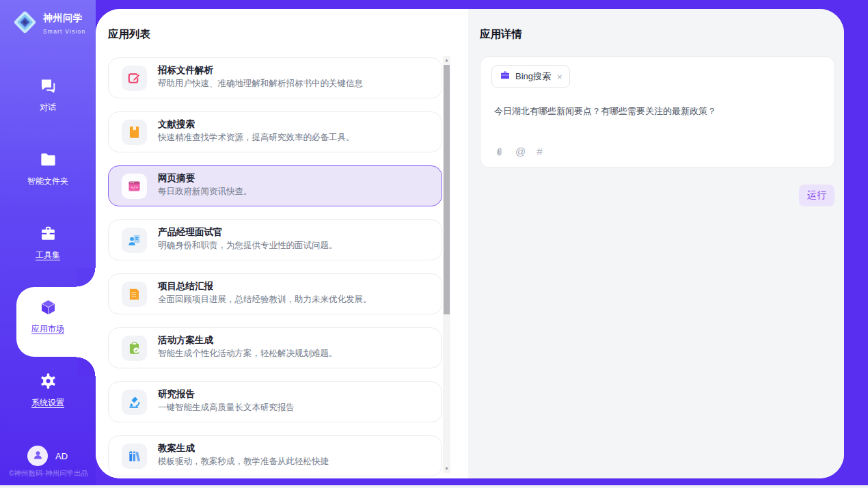 The image size is (868, 488). Describe the element at coordinates (176, 394) in the screenshot. I see `app-card-title: 研究报告` at that location.